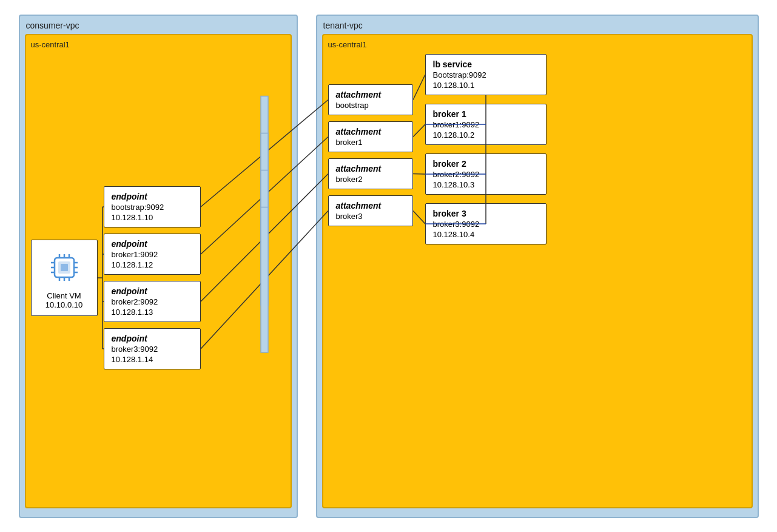 This screenshot has width=777, height=532. What do you see at coordinates (371, 142) in the screenshot?
I see `attachment-line1-1: broker1` at bounding box center [371, 142].